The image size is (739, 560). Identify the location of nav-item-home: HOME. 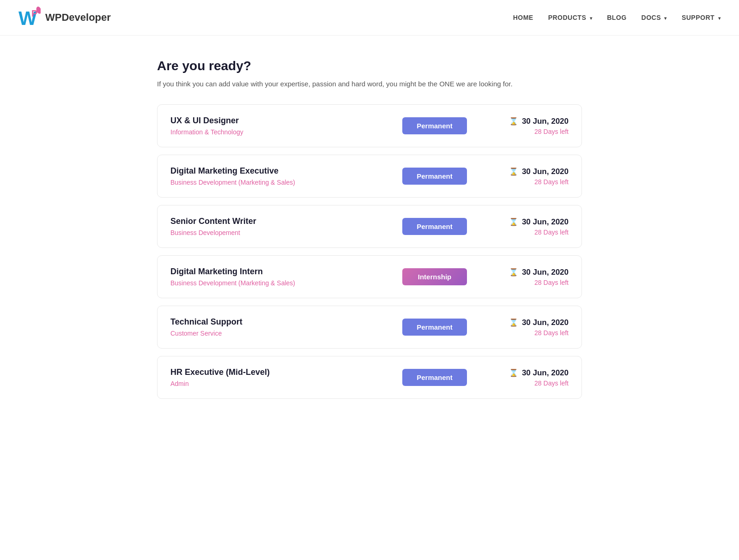
(523, 18).